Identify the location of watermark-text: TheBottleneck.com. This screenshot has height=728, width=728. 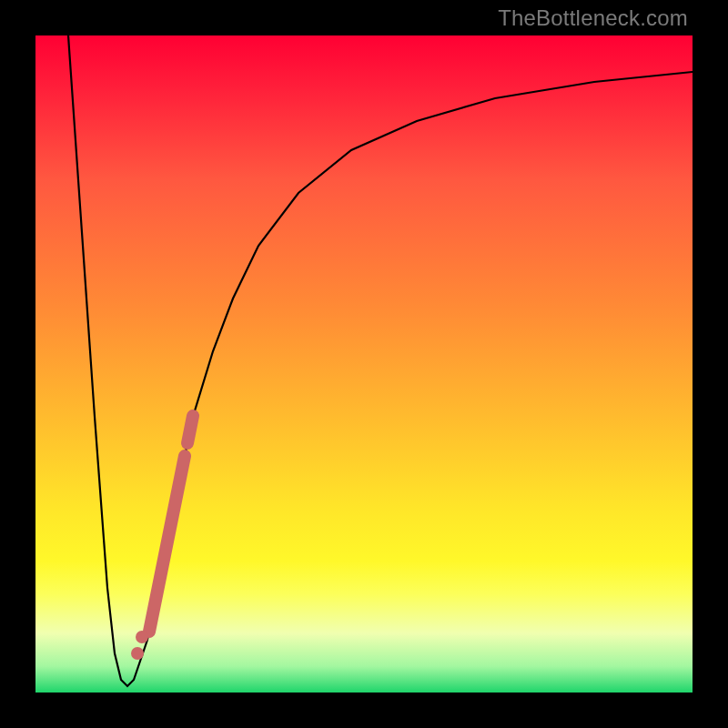
(593, 18).